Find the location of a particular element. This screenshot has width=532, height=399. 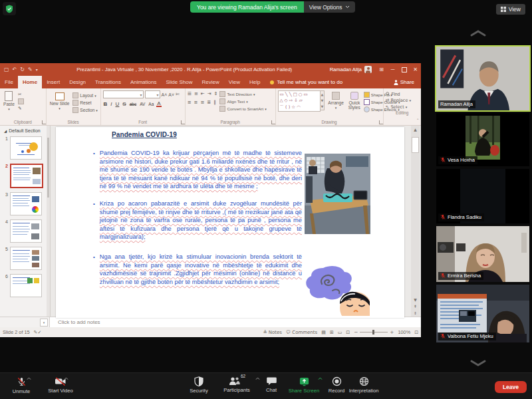

scroll-down-icon: ▼ is located at coordinates (415, 299).